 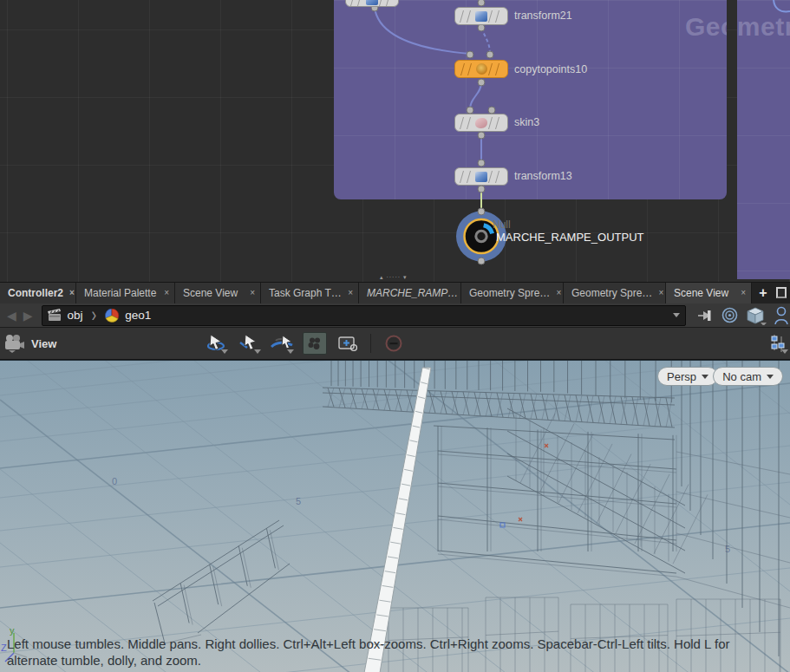 What do you see at coordinates (219, 293) in the screenshot?
I see `tab-scene-view-1: Scene View ×` at bounding box center [219, 293].